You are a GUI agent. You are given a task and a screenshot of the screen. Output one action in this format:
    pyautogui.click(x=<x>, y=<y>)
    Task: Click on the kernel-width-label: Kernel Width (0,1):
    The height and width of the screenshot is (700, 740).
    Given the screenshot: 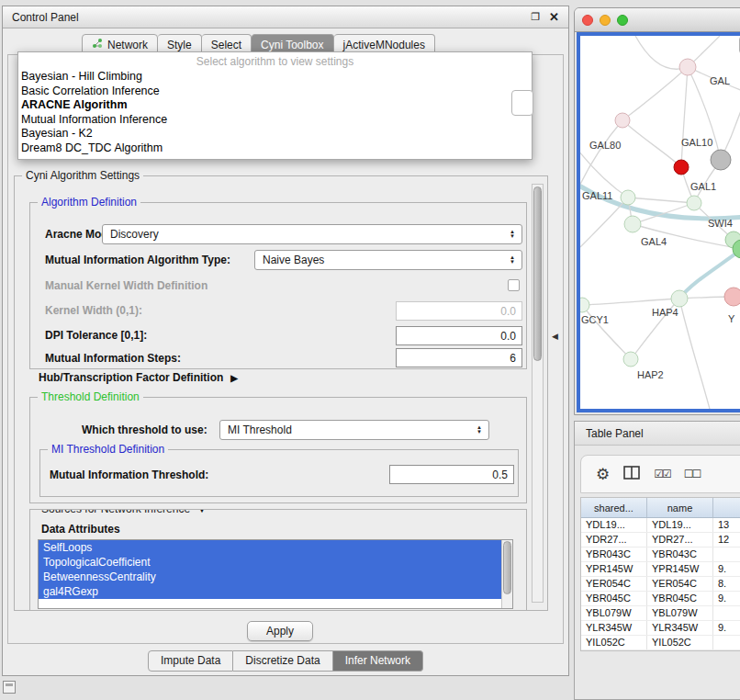 What is the action you would take?
    pyautogui.click(x=94, y=310)
    